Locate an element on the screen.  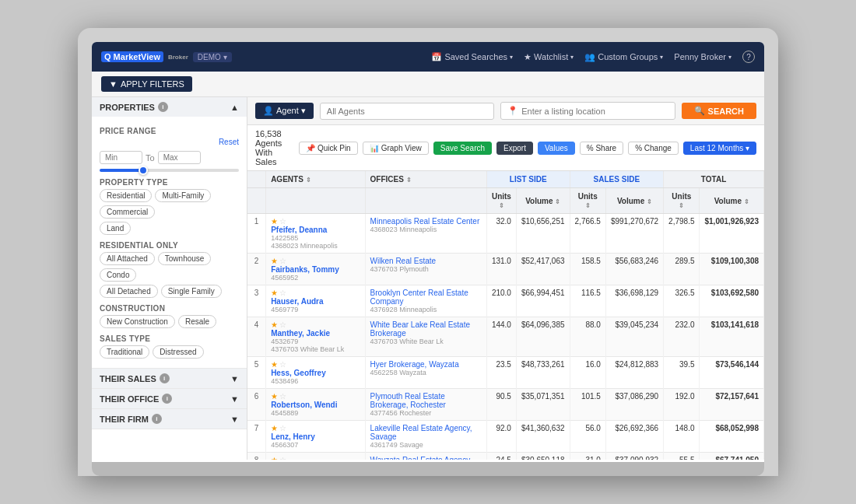
th-sales-units: Units ⇕ is located at coordinates (588, 201).